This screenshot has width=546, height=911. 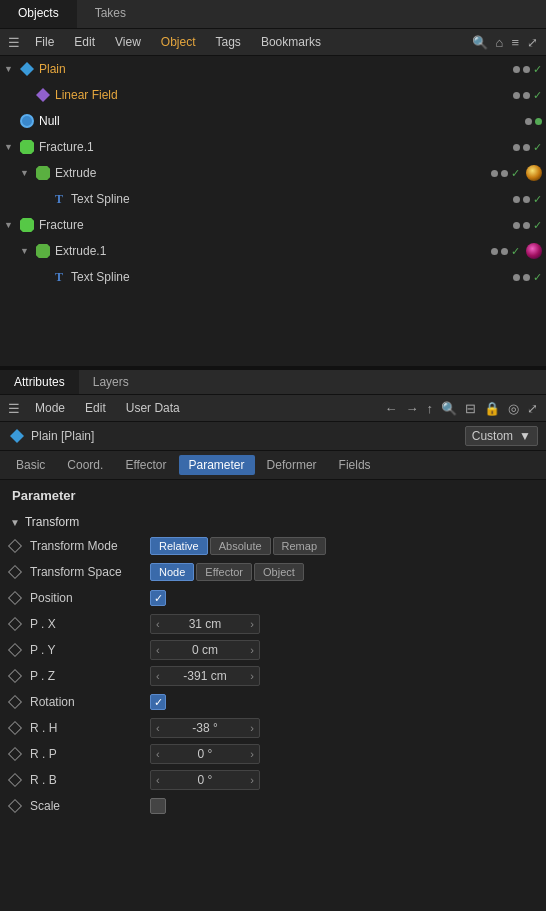 What do you see at coordinates (14, 42) in the screenshot?
I see `hamburger-icon: ☰` at bounding box center [14, 42].